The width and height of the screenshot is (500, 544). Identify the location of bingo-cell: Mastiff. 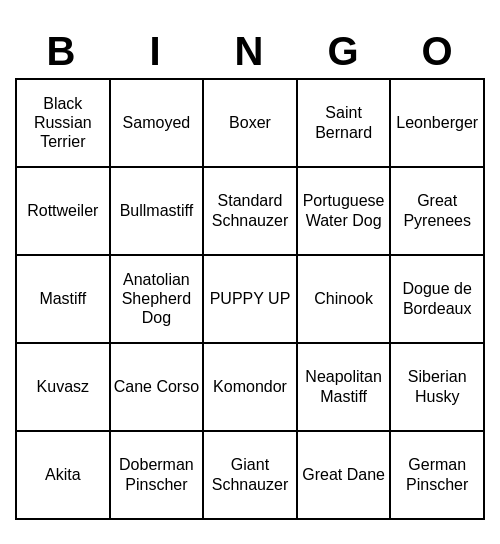
(64, 300).